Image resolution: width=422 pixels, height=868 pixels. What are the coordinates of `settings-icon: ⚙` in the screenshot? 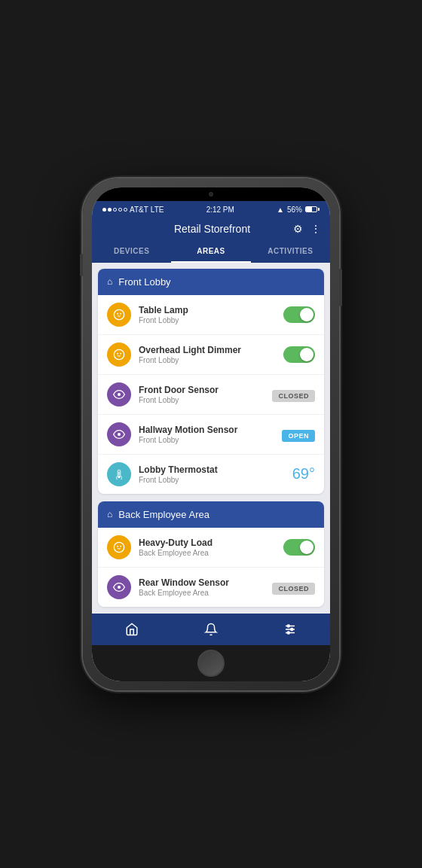 It's located at (298, 229).